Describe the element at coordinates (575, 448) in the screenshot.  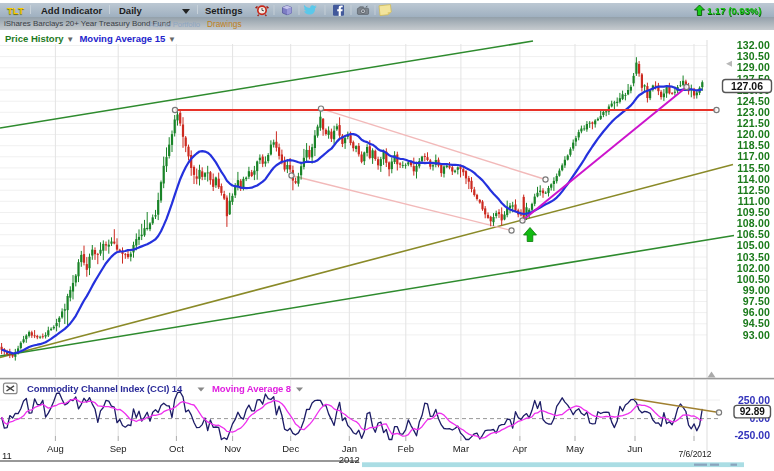
I see `svg-text: May` at that location.